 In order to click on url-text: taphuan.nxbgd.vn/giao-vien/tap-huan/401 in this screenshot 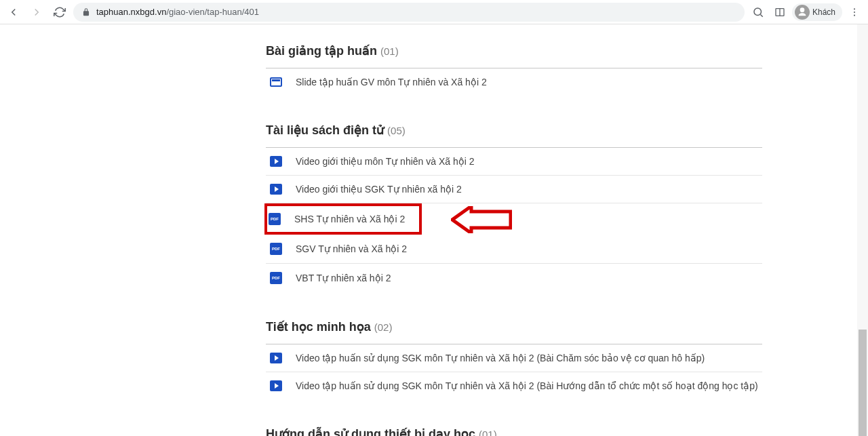, I will do `click(178, 12)`.